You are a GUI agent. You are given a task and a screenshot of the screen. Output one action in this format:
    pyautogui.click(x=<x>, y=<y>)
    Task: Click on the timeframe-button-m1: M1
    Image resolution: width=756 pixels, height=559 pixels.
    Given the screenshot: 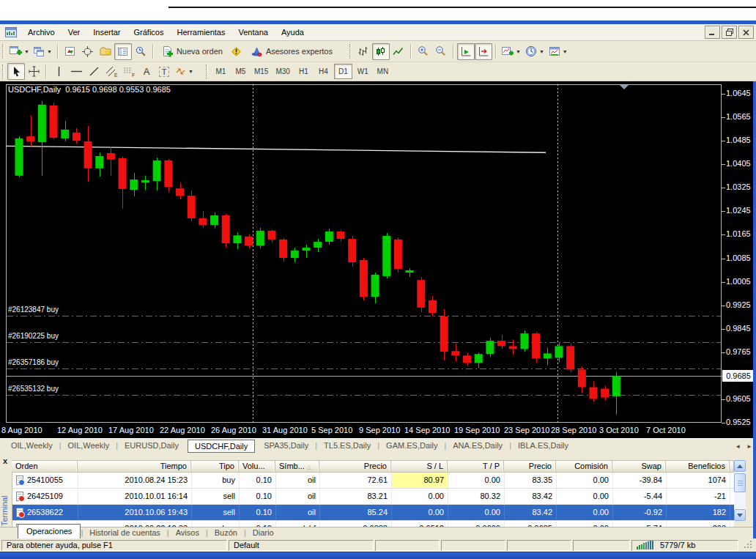 What is the action you would take?
    pyautogui.click(x=221, y=72)
    